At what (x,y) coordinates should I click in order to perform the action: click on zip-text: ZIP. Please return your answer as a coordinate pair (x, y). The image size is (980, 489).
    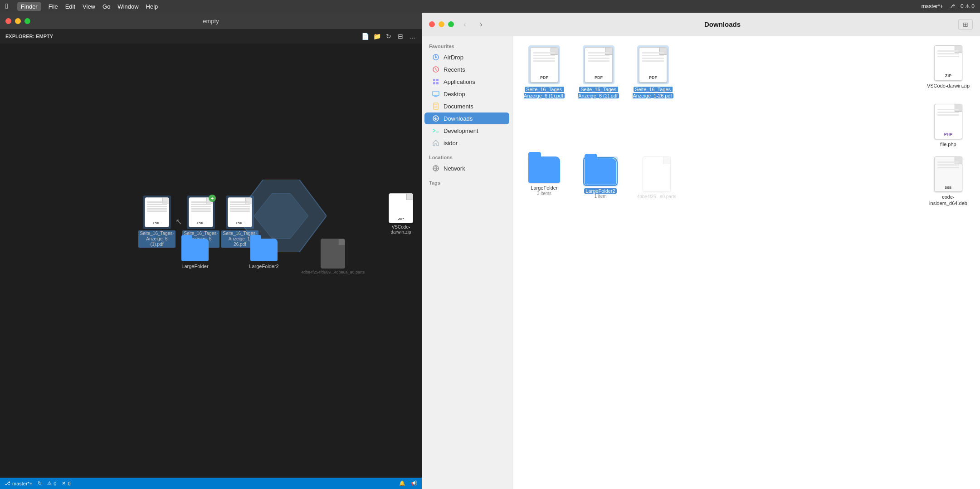
    Looking at the image, I should click on (948, 76).